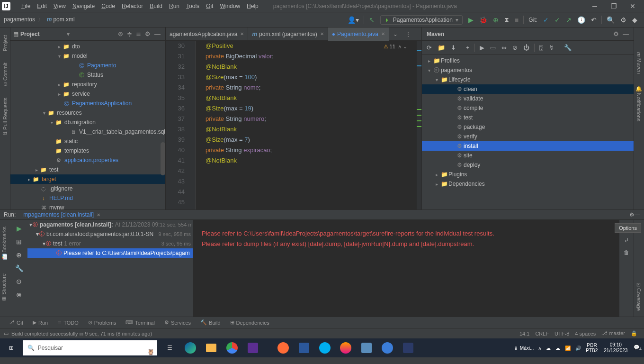 Image resolution: width=644 pixels, height=364 pixels. Describe the element at coordinates (528, 174) in the screenshot. I see `maven-item: ▸📁Plugins` at that location.